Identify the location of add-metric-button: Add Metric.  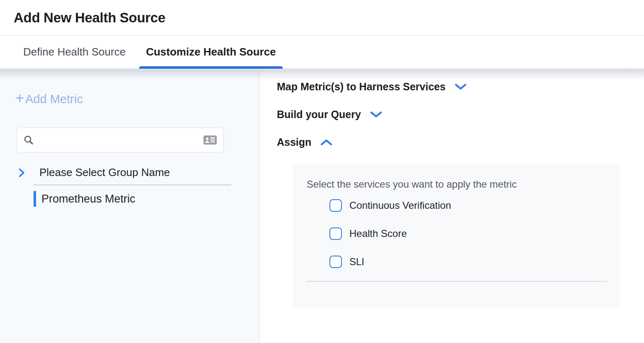
(49, 99).